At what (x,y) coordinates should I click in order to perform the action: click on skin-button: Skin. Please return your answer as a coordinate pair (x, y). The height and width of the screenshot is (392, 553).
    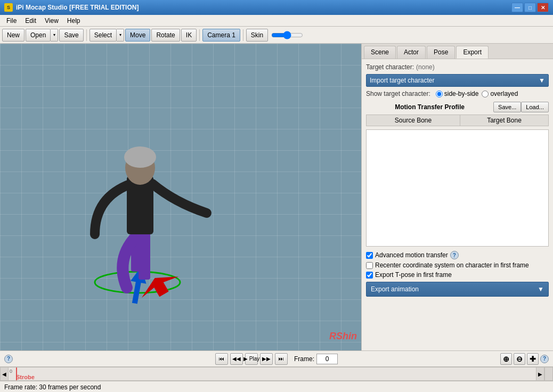
    Looking at the image, I should click on (257, 35).